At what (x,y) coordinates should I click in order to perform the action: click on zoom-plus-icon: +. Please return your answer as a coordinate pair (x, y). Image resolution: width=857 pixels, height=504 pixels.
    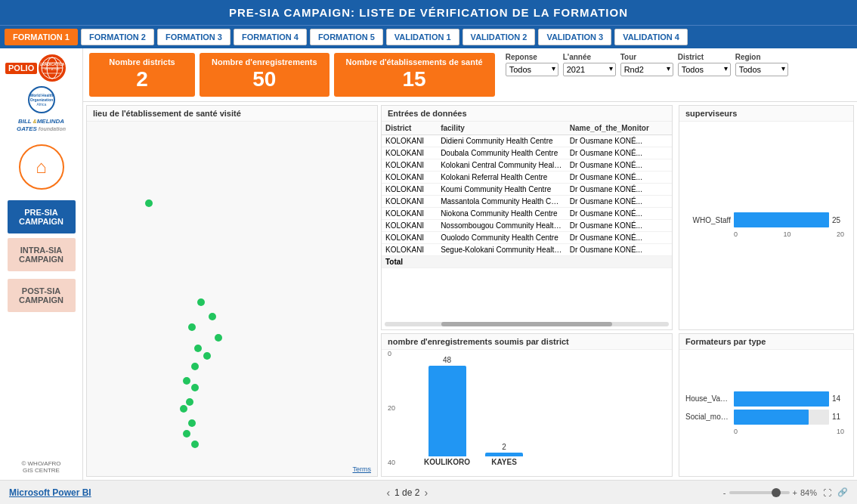
    Looking at the image, I should click on (795, 493).